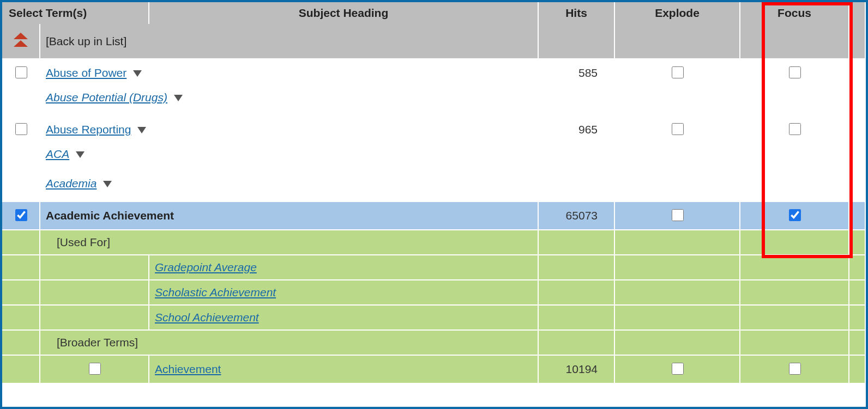 Image resolution: width=868 pixels, height=409 pixels. Describe the element at coordinates (76, 13) in the screenshot. I see `header-select: Select Term(s)` at that location.